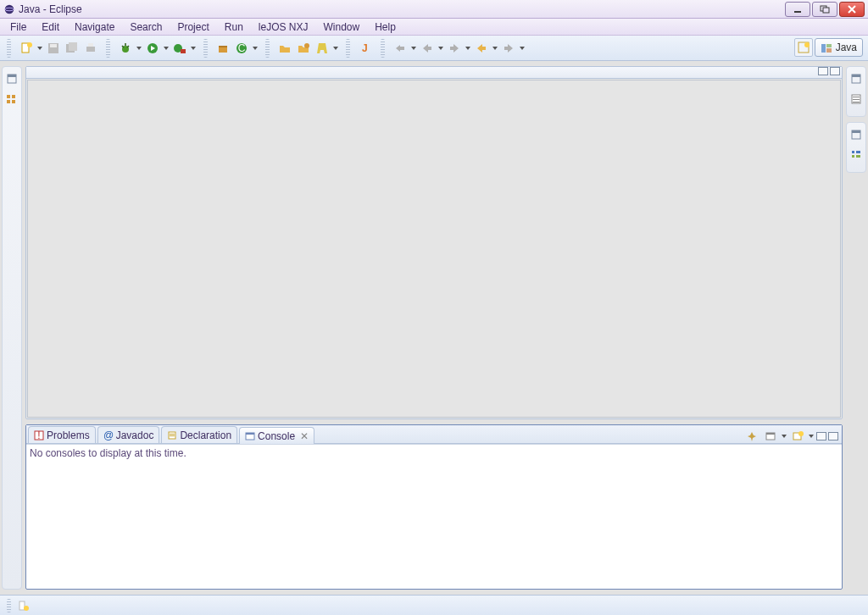 This screenshot has width=868, height=615. What do you see at coordinates (125, 48) in the screenshot?
I see `debug-button` at bounding box center [125, 48].